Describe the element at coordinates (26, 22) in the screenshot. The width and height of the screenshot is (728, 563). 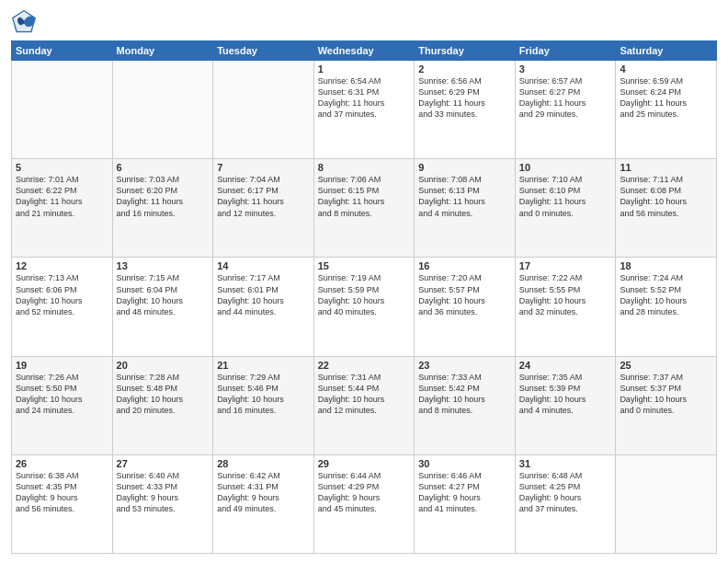
I see `logo` at that location.